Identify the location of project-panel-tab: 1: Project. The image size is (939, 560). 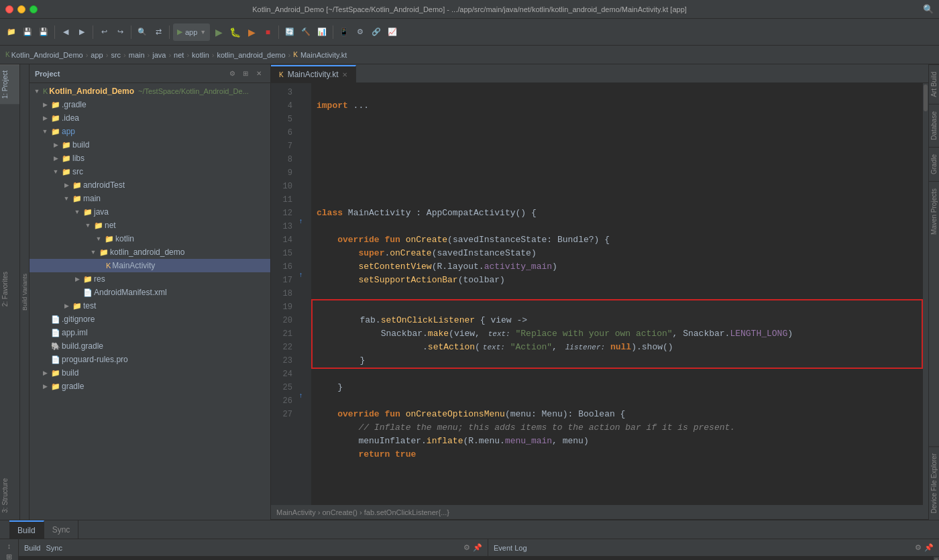
(9, 85).